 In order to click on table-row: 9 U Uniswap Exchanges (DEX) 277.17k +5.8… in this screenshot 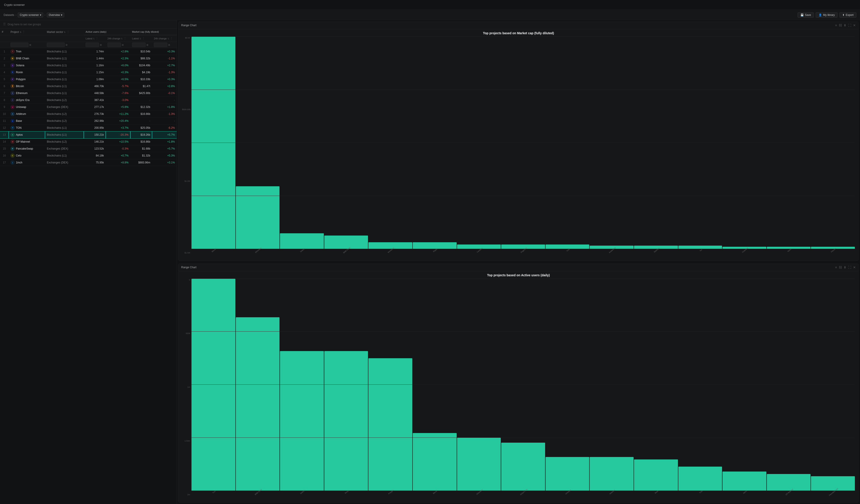, I will do `click(88, 107)`.